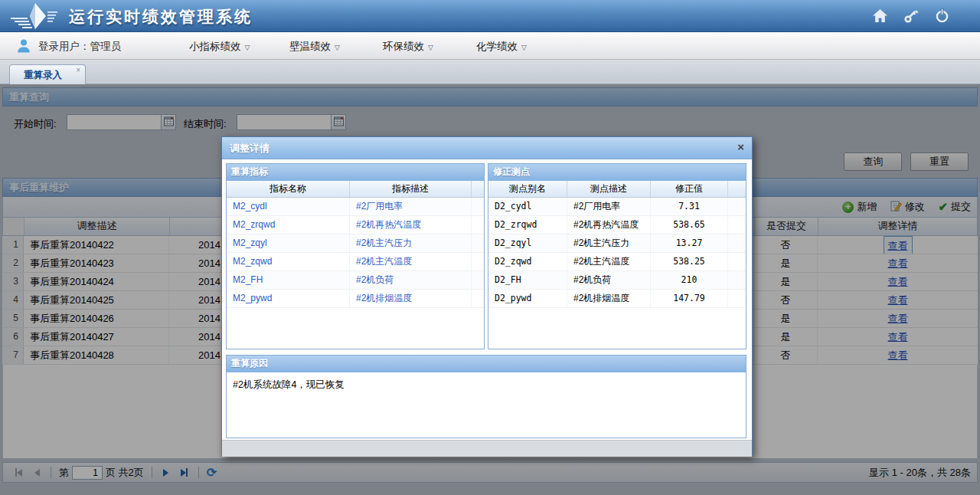 The image size is (980, 495). Describe the element at coordinates (880, 17) in the screenshot. I see `home-icon` at that location.